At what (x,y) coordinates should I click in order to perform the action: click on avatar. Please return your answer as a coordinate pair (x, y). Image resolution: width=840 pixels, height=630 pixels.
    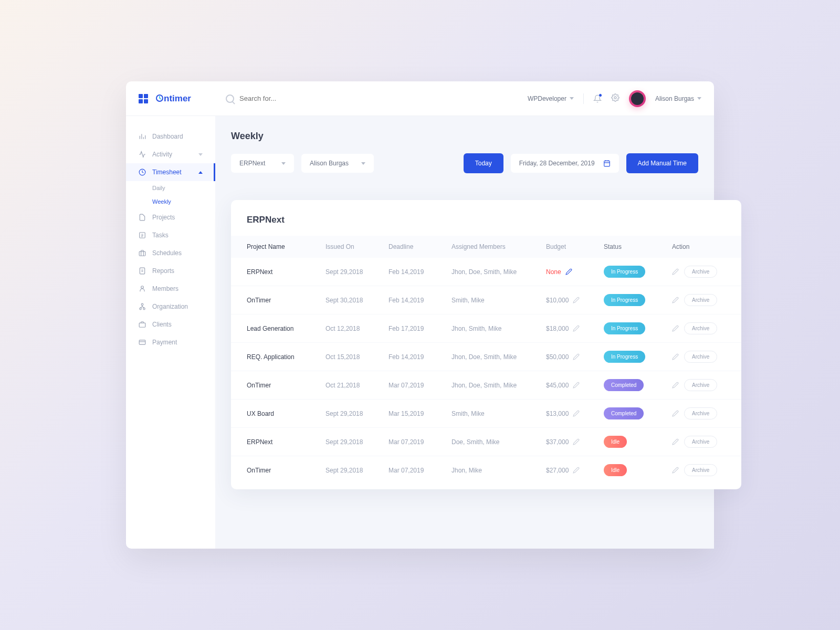
    Looking at the image, I should click on (637, 99).